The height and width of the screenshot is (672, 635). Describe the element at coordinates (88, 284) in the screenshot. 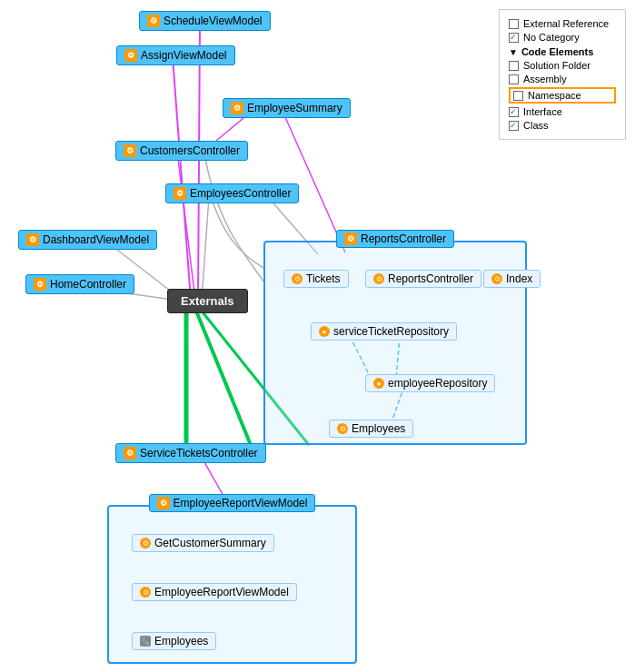

I see `node-label: HomeController` at that location.